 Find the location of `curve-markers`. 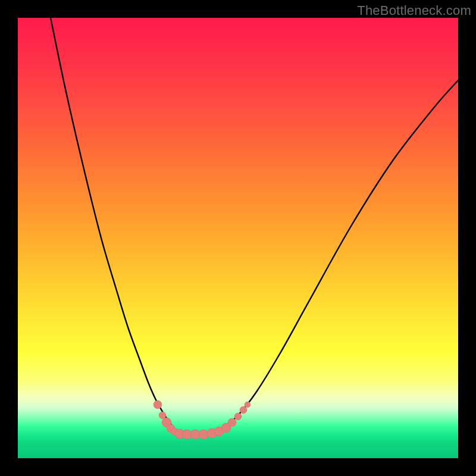

curve-markers is located at coordinates (202, 420).